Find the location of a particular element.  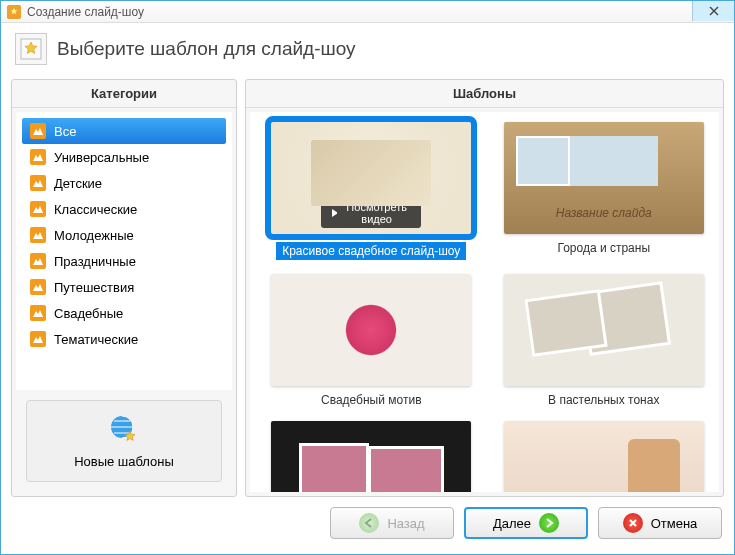

categories-list: Все Универсальные Детские Классические М… is located at coordinates (124, 251).